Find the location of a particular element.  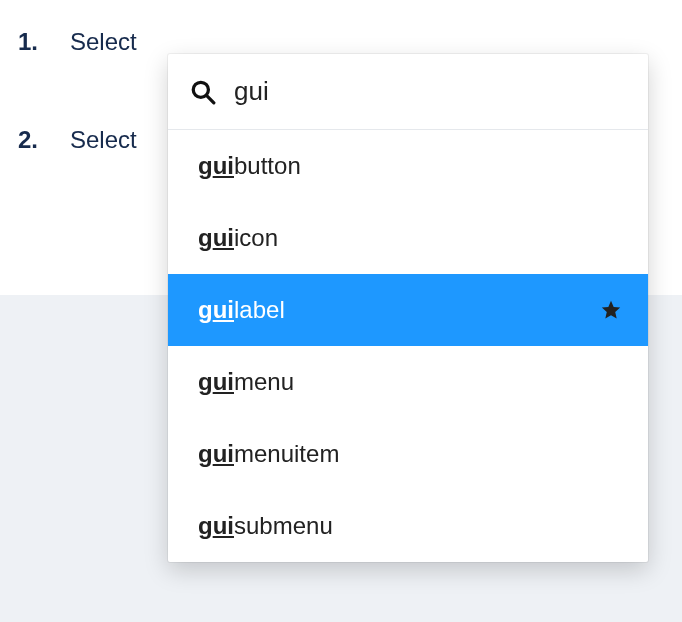

search-row is located at coordinates (408, 92).